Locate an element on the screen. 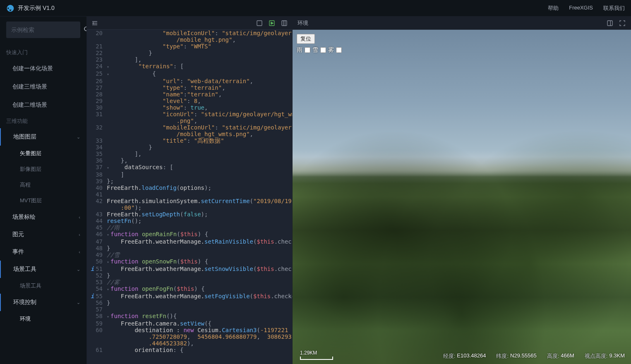  menu-group-layers: 地图图层 ⌄ is located at coordinates (43, 137).